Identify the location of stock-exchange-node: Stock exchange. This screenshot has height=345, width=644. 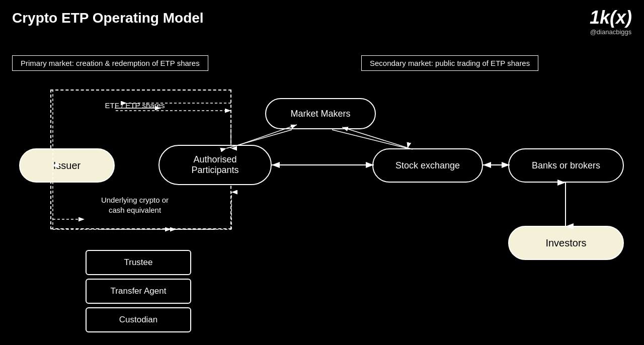
(428, 165).